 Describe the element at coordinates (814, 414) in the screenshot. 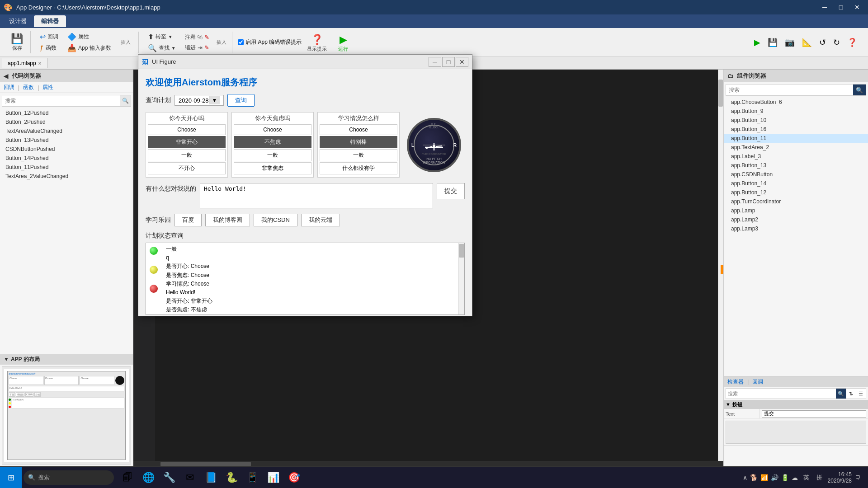

I see `prop-value-input` at that location.